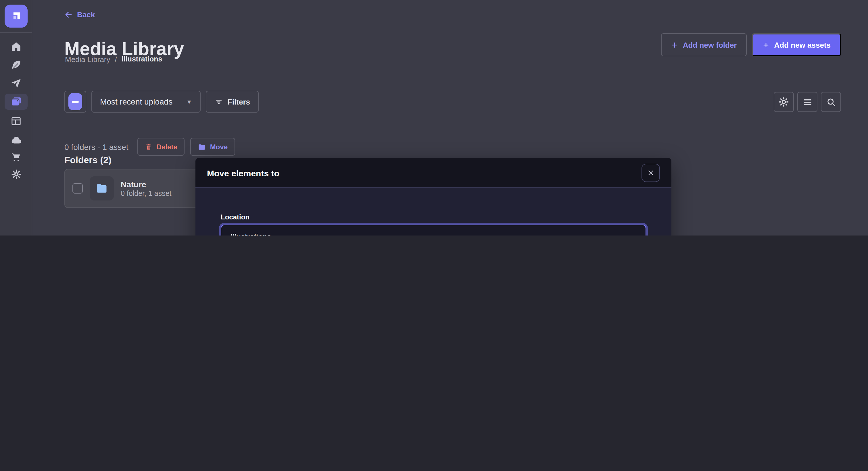 This screenshot has width=868, height=471. Describe the element at coordinates (232, 102) in the screenshot. I see `filters-button: Filters` at that location.